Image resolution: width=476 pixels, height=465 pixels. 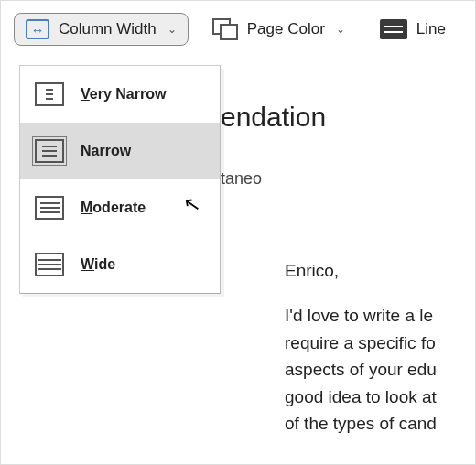 What do you see at coordinates (225, 29) in the screenshot?
I see `page-color-icon` at bounding box center [225, 29].